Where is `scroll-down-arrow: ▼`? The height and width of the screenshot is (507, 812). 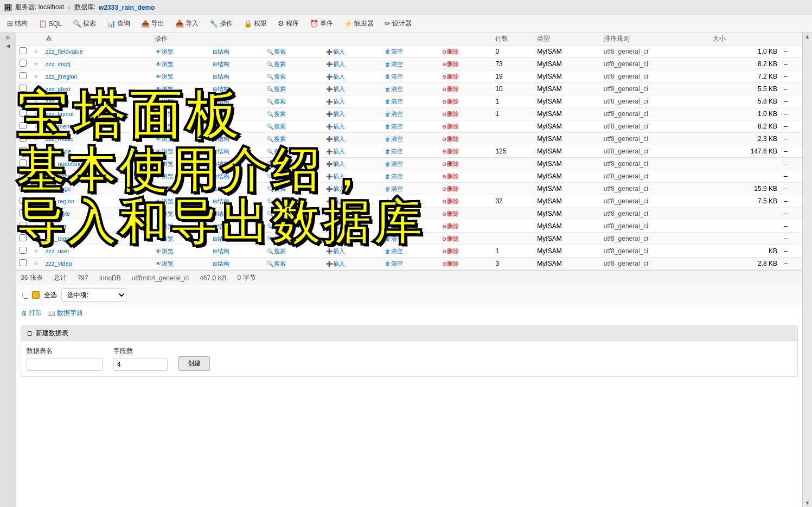 scroll-down-arrow: ▼ is located at coordinates (808, 503).